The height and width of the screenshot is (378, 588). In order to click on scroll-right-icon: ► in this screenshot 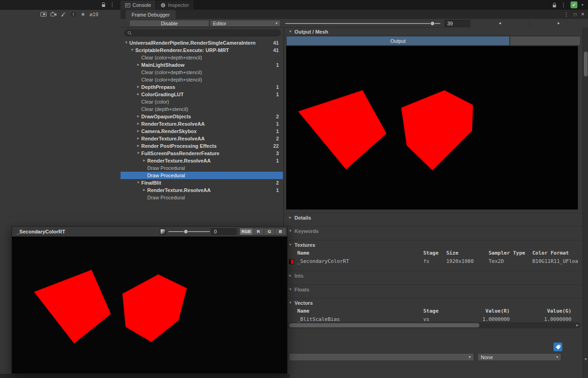, I will do `click(577, 325)`.